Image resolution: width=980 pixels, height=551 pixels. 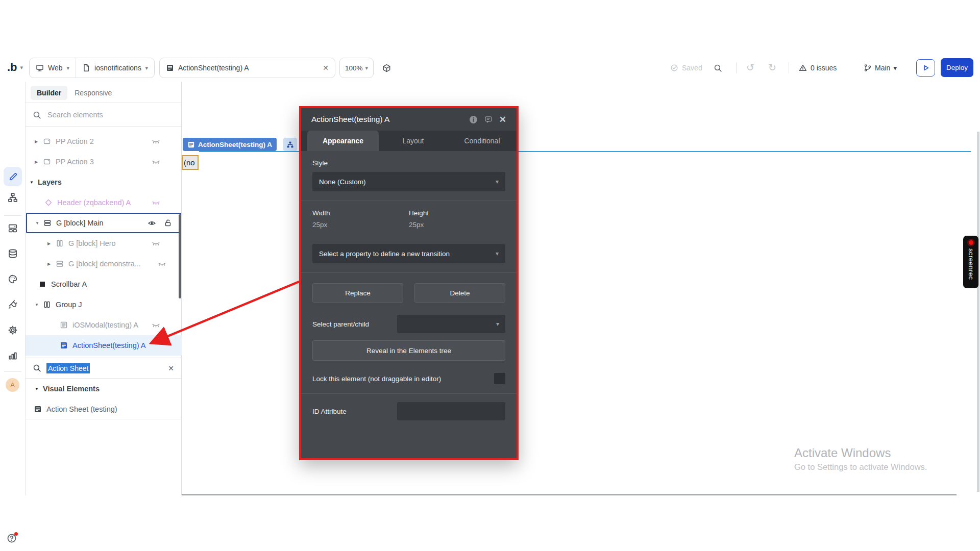 I want to click on block-columns-icon, so click(x=47, y=305).